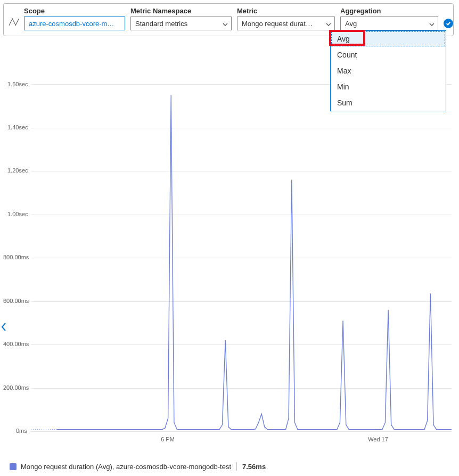 The width and height of the screenshot is (459, 476). Describe the element at coordinates (388, 87) in the screenshot. I see `agg-option-min: Min` at that location.